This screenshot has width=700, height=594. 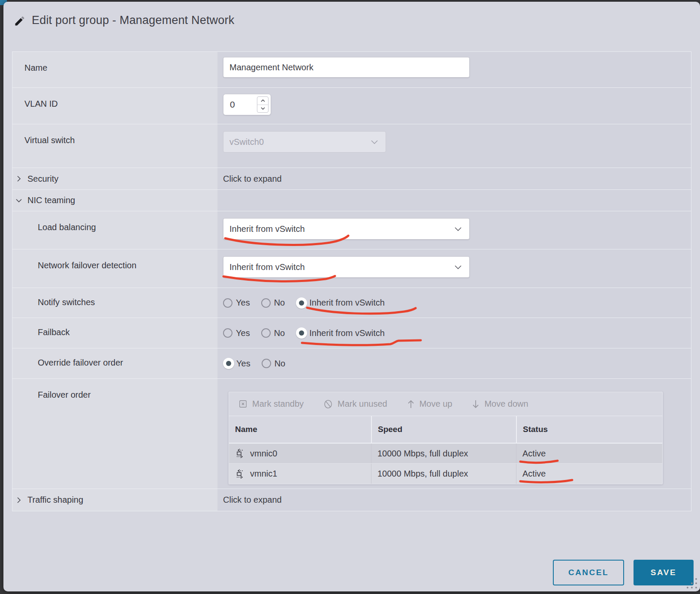 What do you see at coordinates (430, 404) in the screenshot?
I see `move-up-button: Move up` at bounding box center [430, 404].